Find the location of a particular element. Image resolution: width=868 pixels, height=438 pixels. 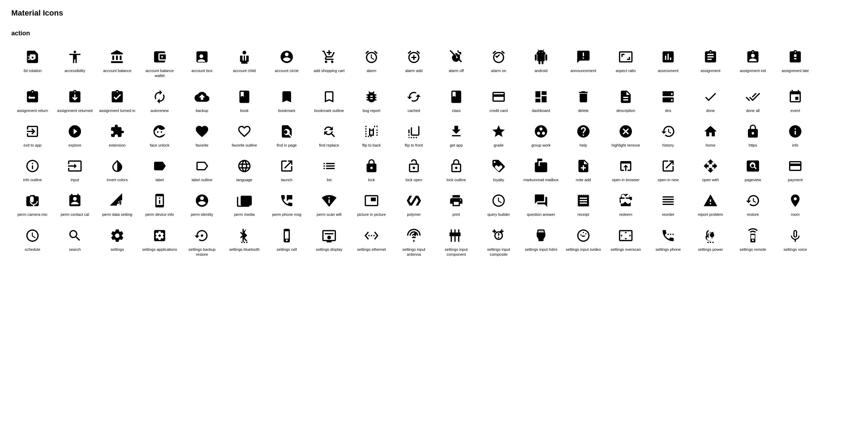

icon-item-account-circle: account circle is located at coordinates (287, 64).